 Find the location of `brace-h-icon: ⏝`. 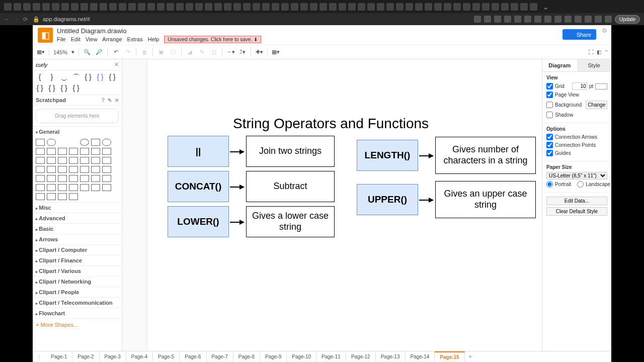

brace-h-icon: ⏝ is located at coordinates (64, 77).